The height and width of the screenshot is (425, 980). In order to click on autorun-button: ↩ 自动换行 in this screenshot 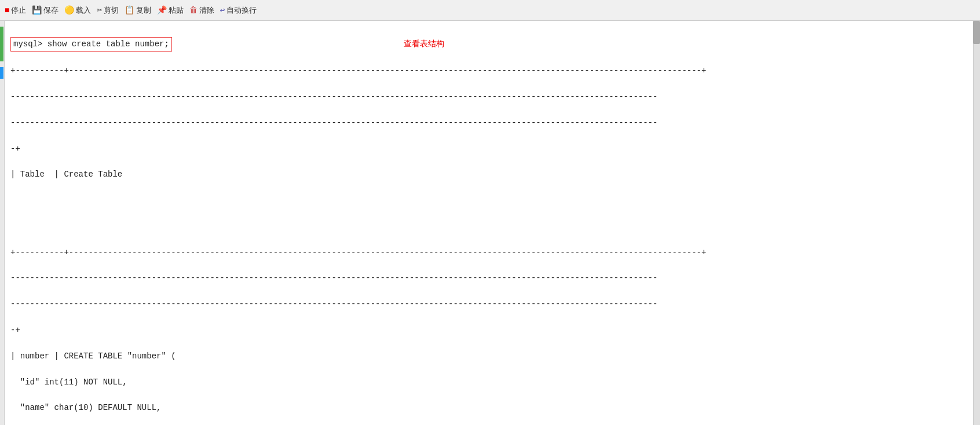, I will do `click(239, 10)`.